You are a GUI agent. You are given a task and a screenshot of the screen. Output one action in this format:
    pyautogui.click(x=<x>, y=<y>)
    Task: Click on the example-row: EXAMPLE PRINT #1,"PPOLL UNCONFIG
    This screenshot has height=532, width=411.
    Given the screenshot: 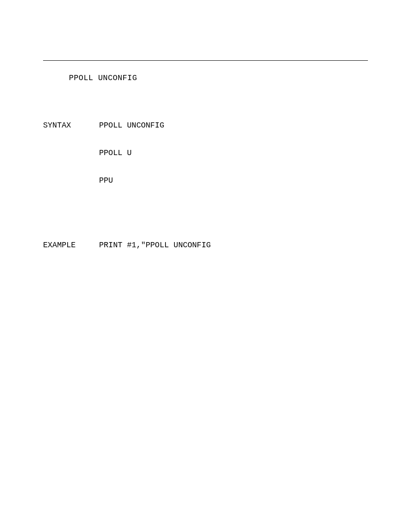 What is the action you would take?
    pyautogui.click(x=206, y=245)
    